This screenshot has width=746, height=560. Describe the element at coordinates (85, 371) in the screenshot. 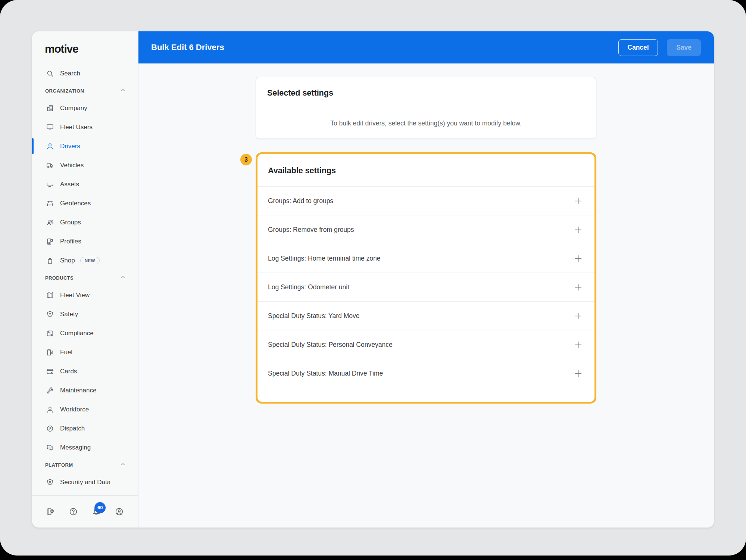

I see `sidebar-item-cards: Cards` at that location.